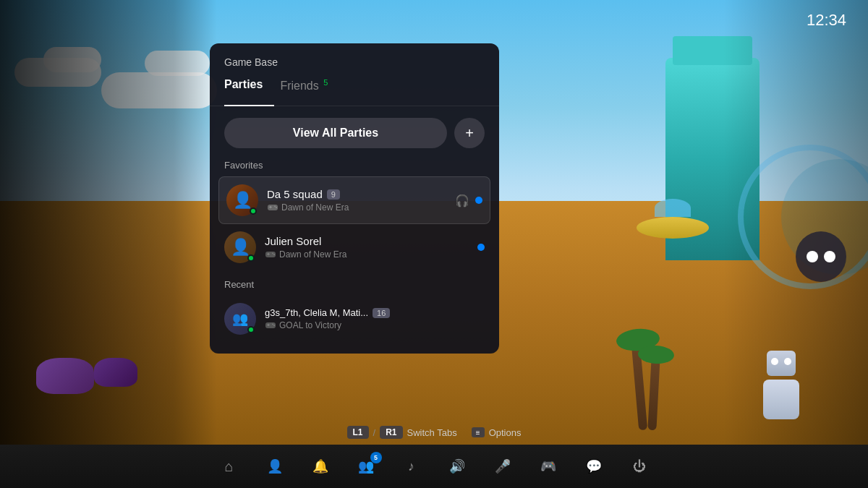 Image resolution: width=868 pixels, height=488 pixels. What do you see at coordinates (505, 432) in the screenshot?
I see `options-label: Options` at bounding box center [505, 432].